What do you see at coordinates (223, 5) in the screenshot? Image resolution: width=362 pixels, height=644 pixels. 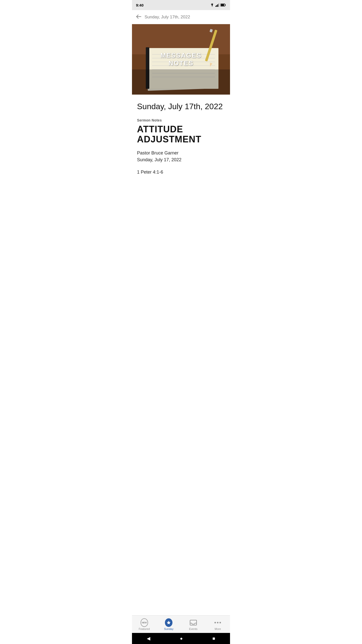 I see `battery-icon` at bounding box center [223, 5].